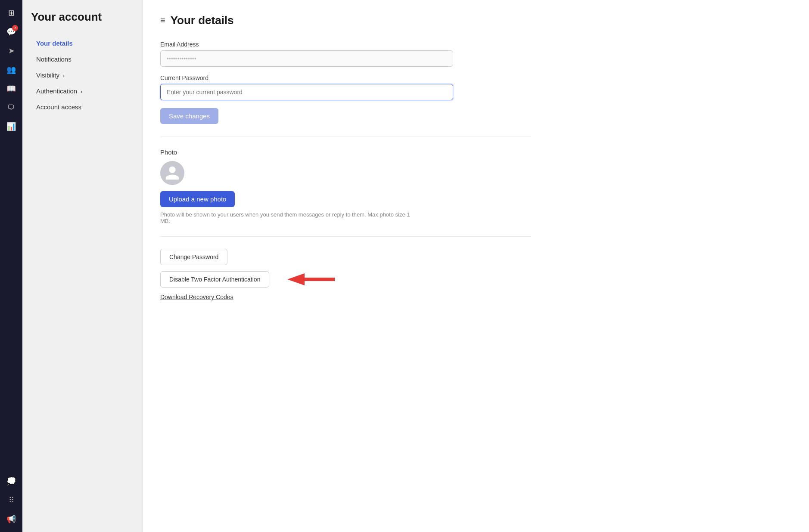  I want to click on upload-photo-button: Upload a new photo, so click(197, 199).